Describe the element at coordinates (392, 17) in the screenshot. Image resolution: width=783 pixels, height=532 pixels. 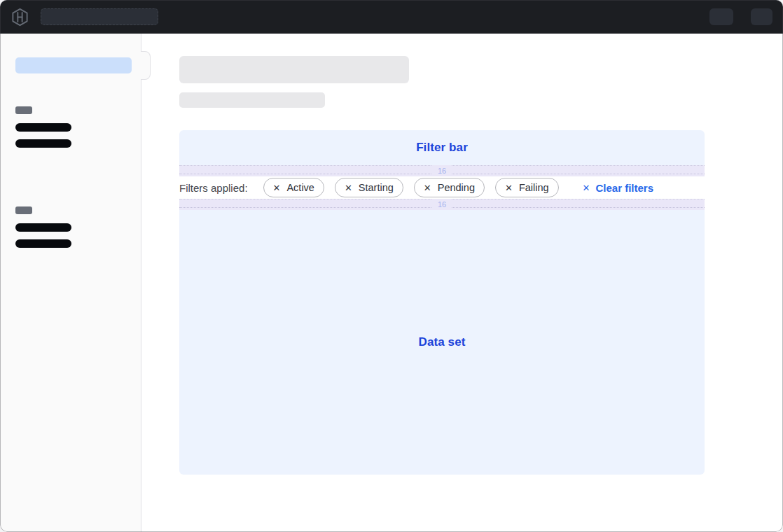
I see `top-nav` at that location.